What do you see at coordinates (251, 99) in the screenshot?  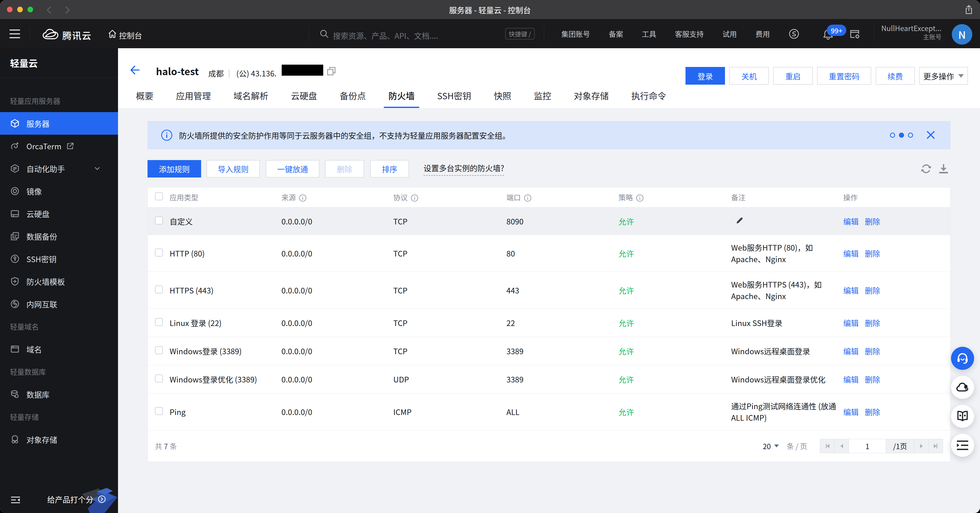 I see `tab-域名解析: 域名解析` at bounding box center [251, 99].